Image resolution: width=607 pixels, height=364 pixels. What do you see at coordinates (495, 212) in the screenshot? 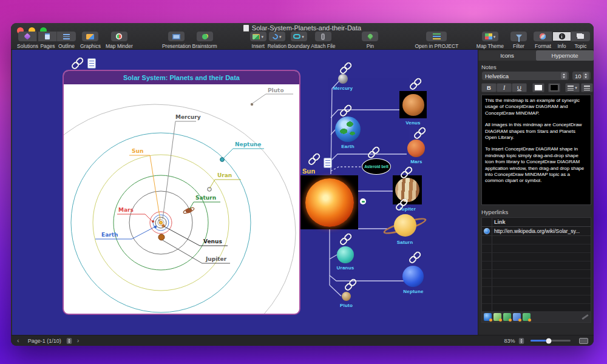
I see `hyperlinks-label: Hyperlinks` at bounding box center [495, 212].